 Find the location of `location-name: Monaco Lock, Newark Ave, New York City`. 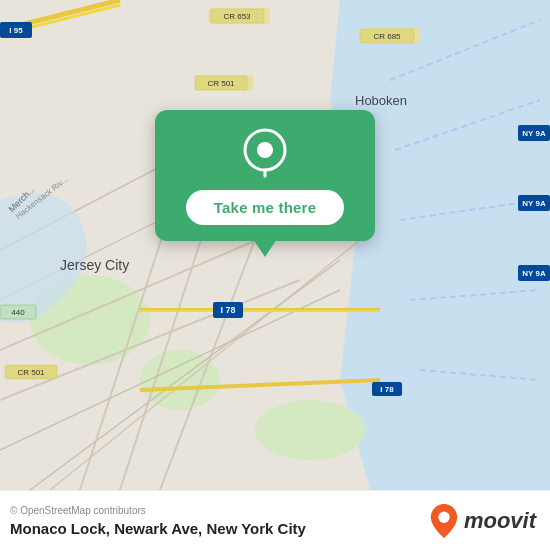

location-name: Monaco Lock, Newark Ave, New York City is located at coordinates (158, 528).